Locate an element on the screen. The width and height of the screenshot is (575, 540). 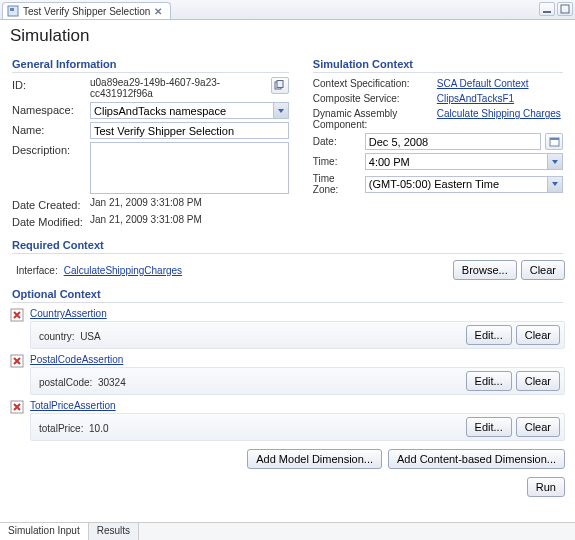
date-modified-value: Jan 21, 2009 3:31:08 PM is located at coordinates (146, 220).